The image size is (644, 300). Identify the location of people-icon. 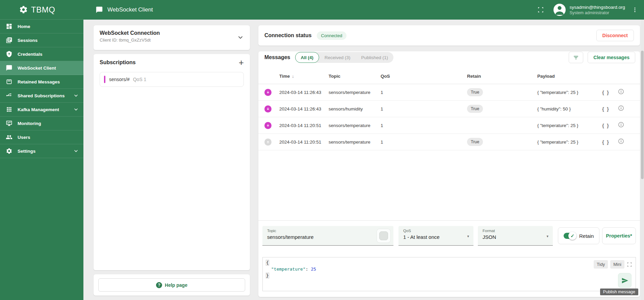
(9, 137).